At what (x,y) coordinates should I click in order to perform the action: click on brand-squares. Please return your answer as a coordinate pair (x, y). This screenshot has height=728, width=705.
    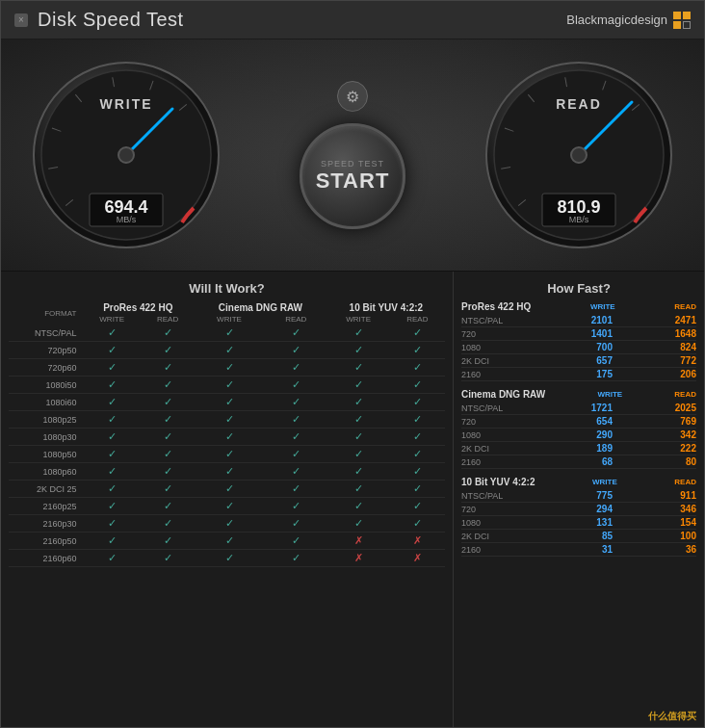
    Looking at the image, I should click on (682, 20).